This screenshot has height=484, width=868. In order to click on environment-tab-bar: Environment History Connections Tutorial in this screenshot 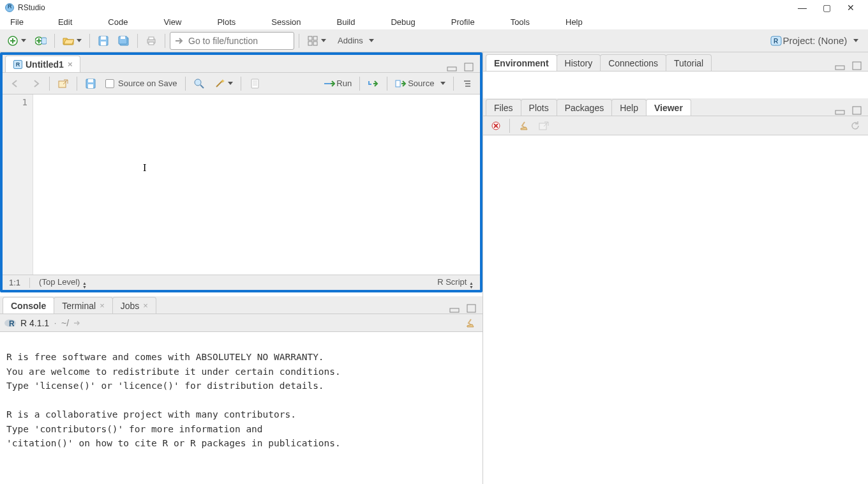, I will do `click(675, 62)`.